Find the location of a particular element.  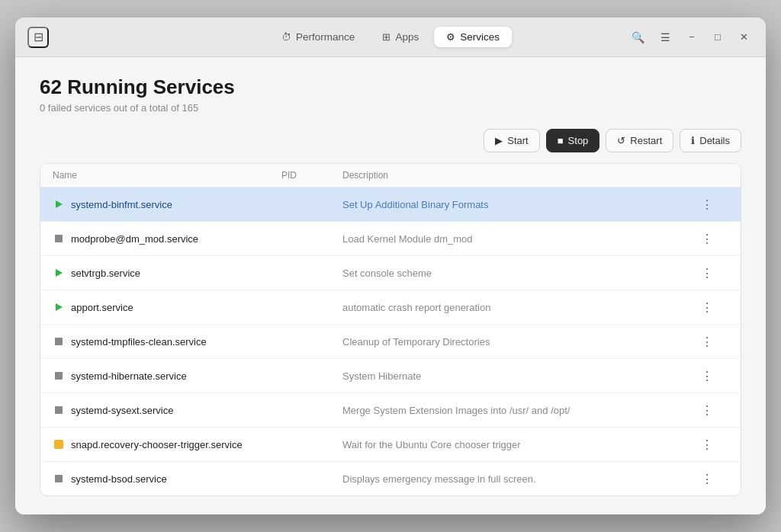

tab-performance: ⏱ Performance is located at coordinates (318, 37).